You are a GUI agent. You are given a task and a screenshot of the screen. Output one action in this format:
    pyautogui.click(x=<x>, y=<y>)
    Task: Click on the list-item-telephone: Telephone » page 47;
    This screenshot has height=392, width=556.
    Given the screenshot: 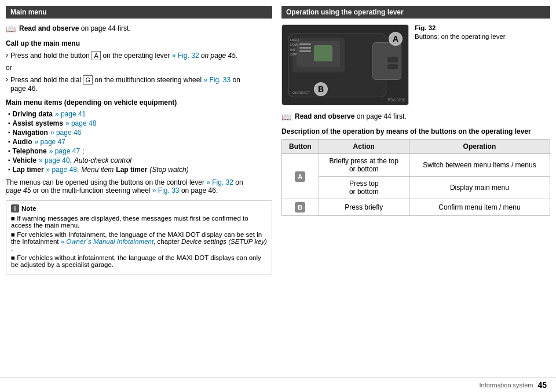 What is the action you would take?
    pyautogui.click(x=140, y=151)
    